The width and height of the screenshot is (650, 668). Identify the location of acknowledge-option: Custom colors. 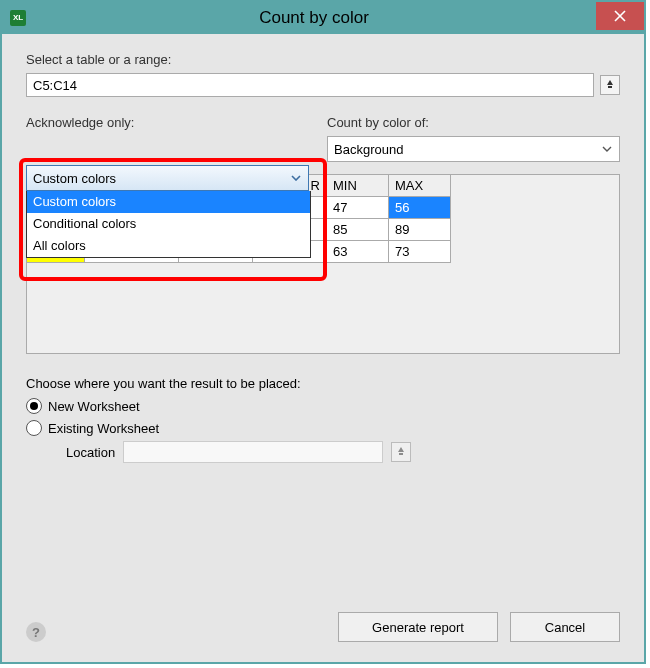
(168, 202).